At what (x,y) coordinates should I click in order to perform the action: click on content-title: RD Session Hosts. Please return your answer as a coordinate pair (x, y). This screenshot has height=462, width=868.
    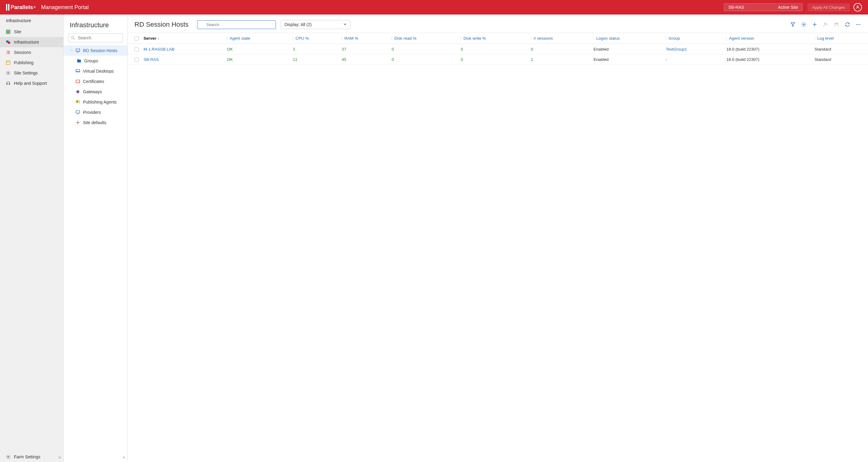
    Looking at the image, I should click on (162, 25).